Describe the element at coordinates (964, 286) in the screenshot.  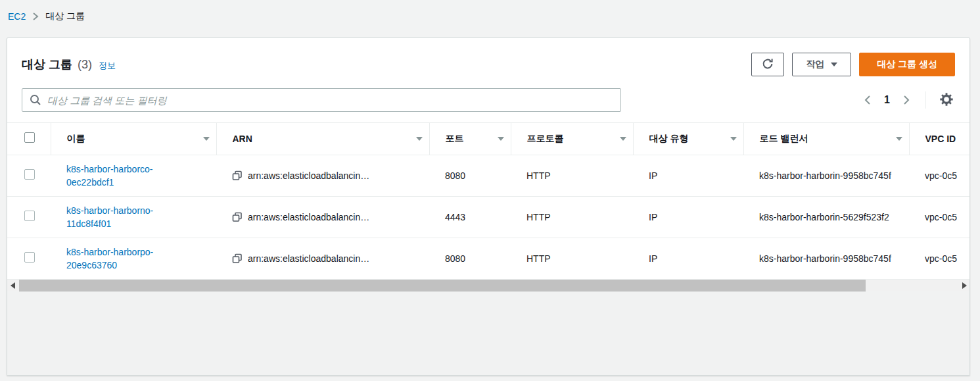
I see `scroll-right-button` at that location.